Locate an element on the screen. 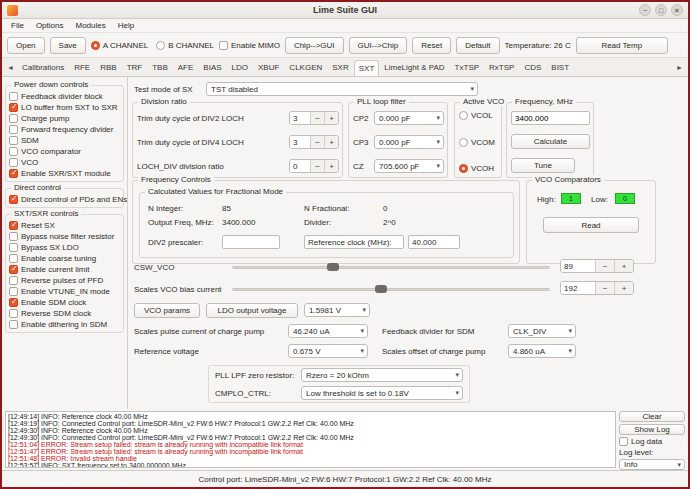 Image resolution: width=690 pixels, height=489 pixels. value-spinner: 0 − + is located at coordinates (314, 166).